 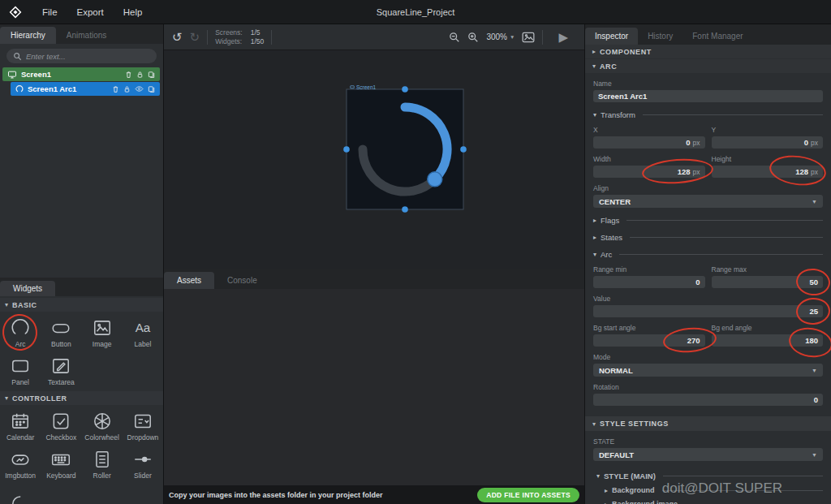 What do you see at coordinates (102, 464) in the screenshot?
I see `widget-roller: Roller` at bounding box center [102, 464].